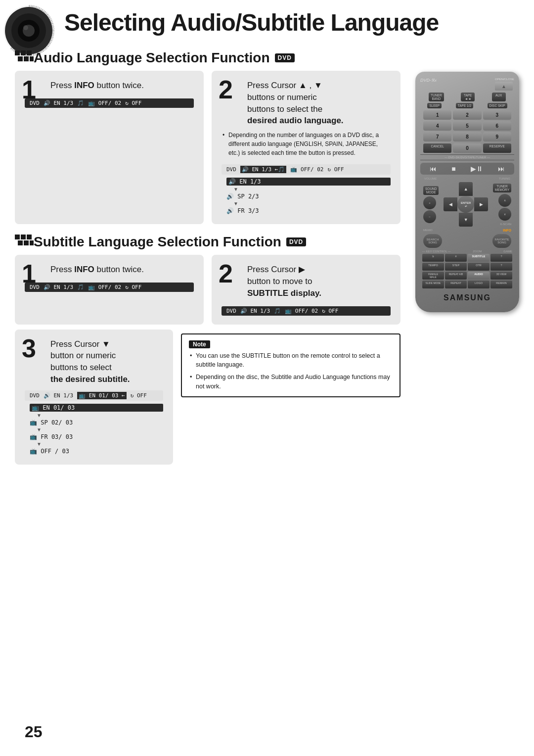 The width and height of the screenshot is (534, 756). I want to click on audio-button: AUDIO, so click(479, 276).